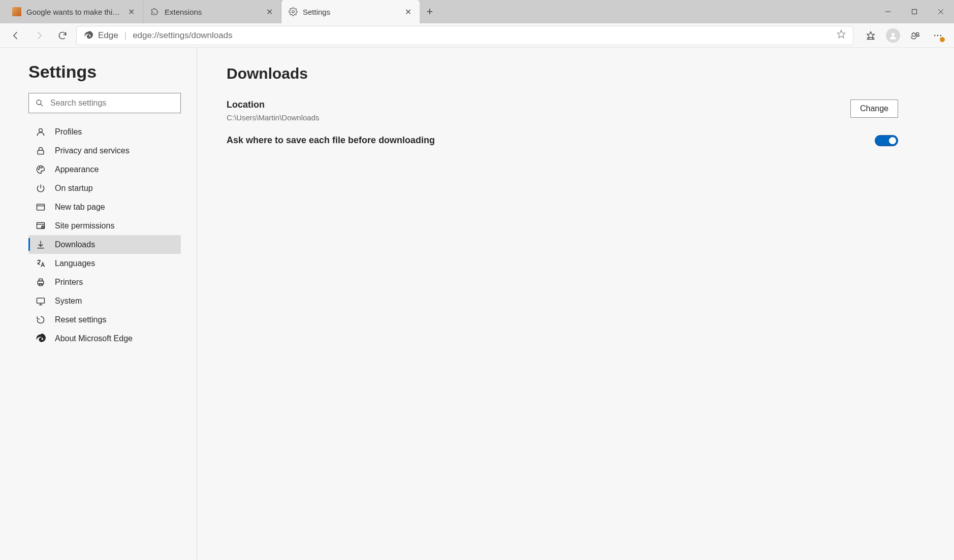 This screenshot has height=560, width=954. I want to click on nav-label: Languages, so click(75, 263).